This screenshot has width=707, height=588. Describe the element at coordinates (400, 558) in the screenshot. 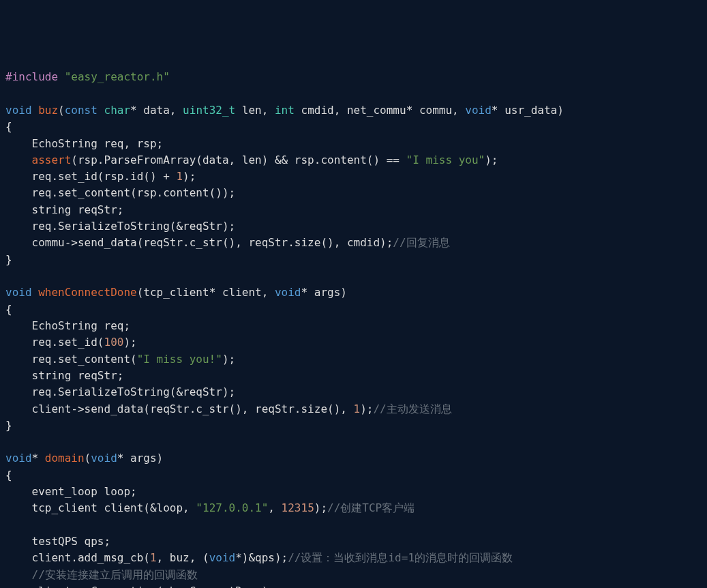

I see `token-cmt: //设置：当收到消息id=1的消息时的回调函数` at that location.